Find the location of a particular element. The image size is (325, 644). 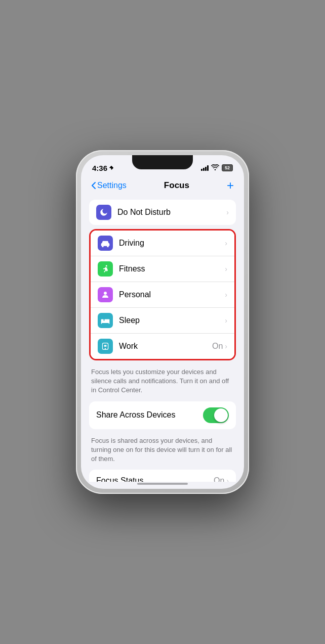

share-toggle-row: Share Across Devices is located at coordinates (162, 416).